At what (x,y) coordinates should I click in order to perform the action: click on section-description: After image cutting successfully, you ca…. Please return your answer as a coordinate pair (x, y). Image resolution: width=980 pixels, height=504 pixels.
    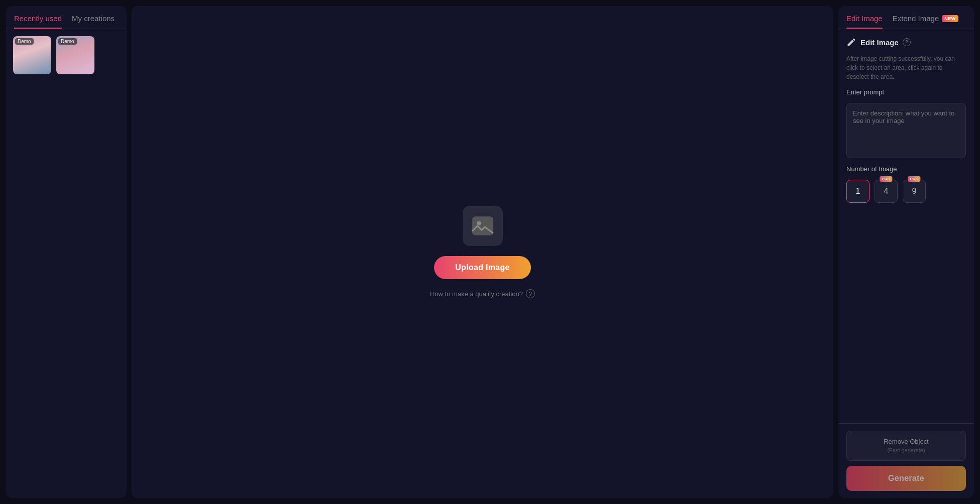
    Looking at the image, I should click on (906, 68).